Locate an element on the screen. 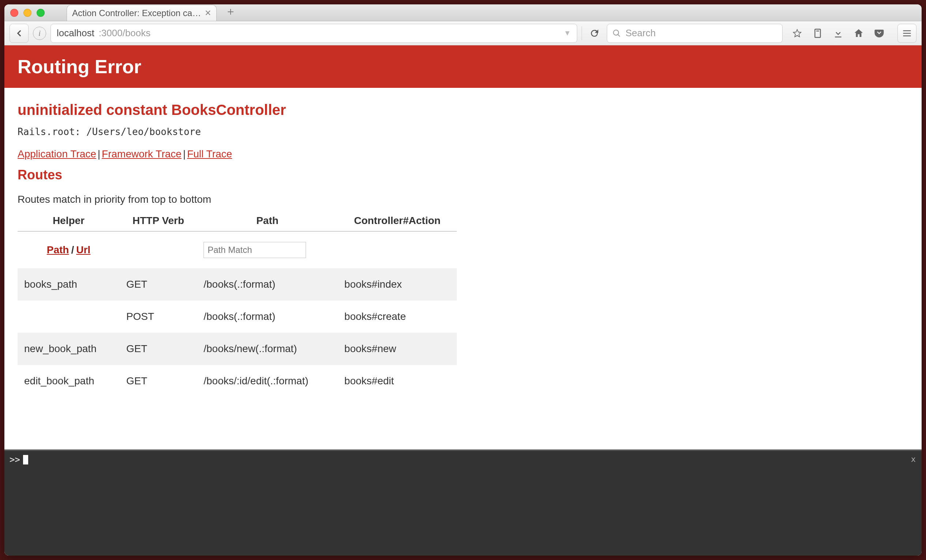 The width and height of the screenshot is (926, 560). search-input: Search is located at coordinates (694, 33).